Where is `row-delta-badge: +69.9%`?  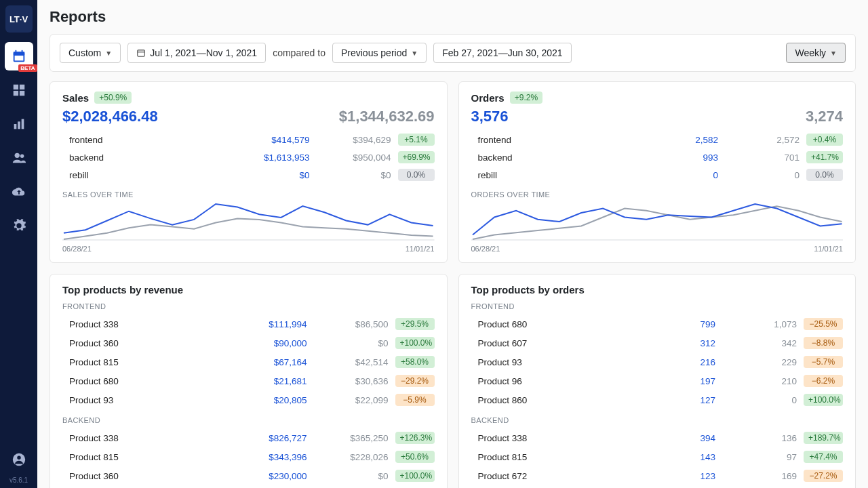
row-delta-badge: +69.9% is located at coordinates (416, 157).